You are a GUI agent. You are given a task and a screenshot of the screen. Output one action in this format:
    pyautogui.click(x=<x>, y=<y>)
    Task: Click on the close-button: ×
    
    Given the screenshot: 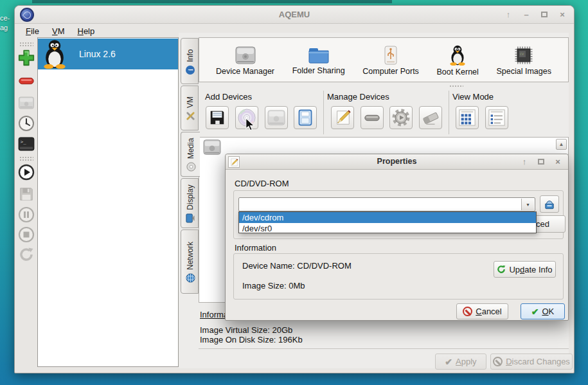 What is the action you would take?
    pyautogui.click(x=562, y=14)
    